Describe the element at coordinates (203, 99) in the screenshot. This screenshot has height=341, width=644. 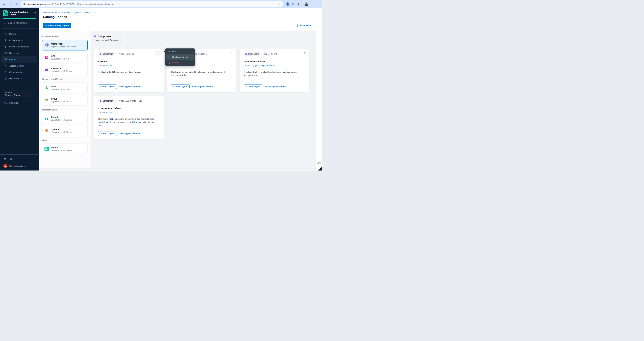
I see `layouts-main-area: Component Layouts for kind: Component` at that location.